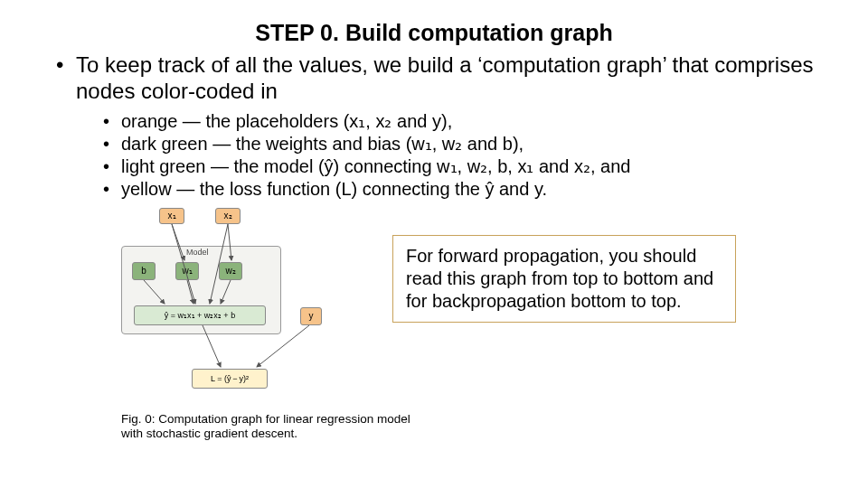  What do you see at coordinates (230, 307) in the screenshot?
I see `computation-graph-diagram: Model x₁ x₂ b w₁ w₂ ŷ = w₁x₁ + w₂x₂ + b …` at bounding box center [230, 307].